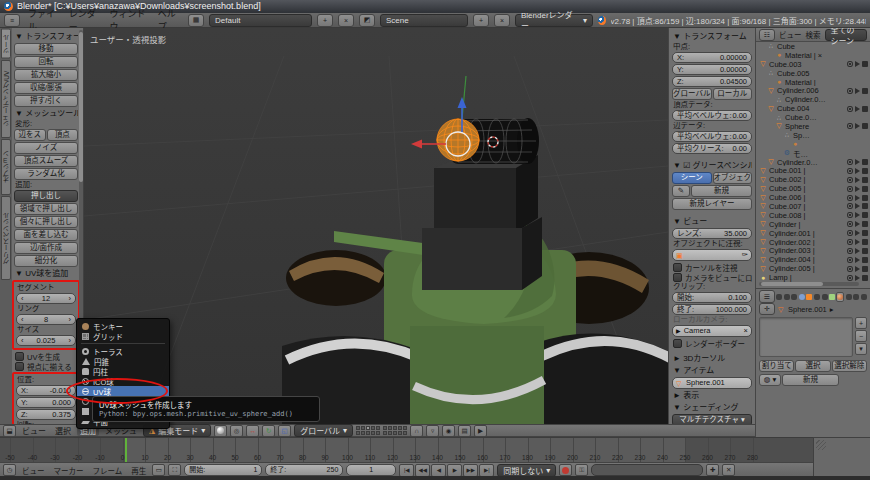 The image size is (870, 480). I want to click on outliner-scrollbar, so click(809, 284).